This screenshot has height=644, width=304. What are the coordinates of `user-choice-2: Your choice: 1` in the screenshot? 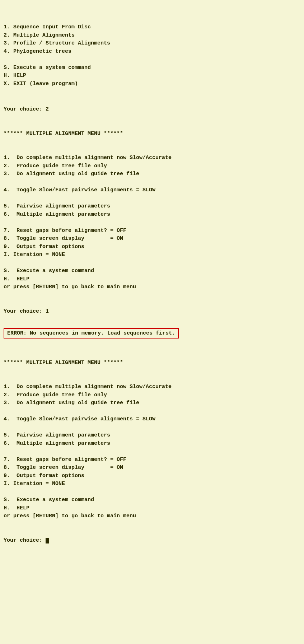 It's located at (26, 312).